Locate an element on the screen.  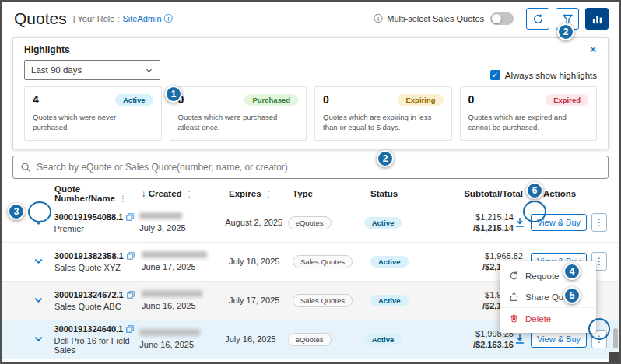
column-expires: Expires⋮ is located at coordinates (261, 194).